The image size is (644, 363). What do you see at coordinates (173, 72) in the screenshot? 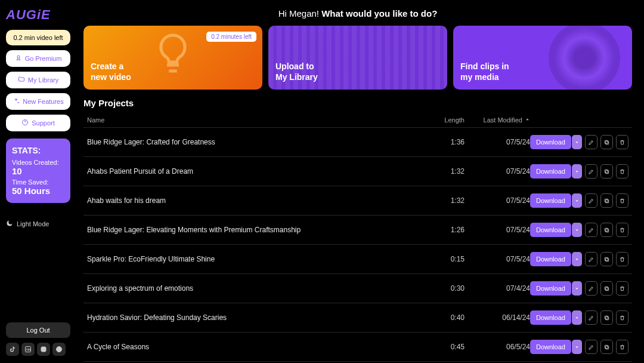
I see `create-card-title: Create anew video` at bounding box center [173, 72].